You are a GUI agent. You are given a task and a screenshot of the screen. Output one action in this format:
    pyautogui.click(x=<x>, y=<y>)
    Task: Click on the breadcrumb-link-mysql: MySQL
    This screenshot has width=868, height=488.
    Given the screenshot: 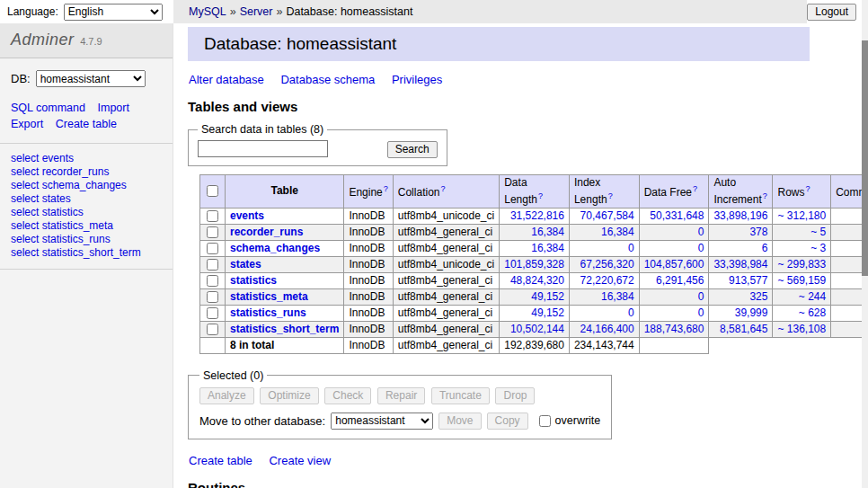 What is the action you would take?
    pyautogui.click(x=208, y=12)
    